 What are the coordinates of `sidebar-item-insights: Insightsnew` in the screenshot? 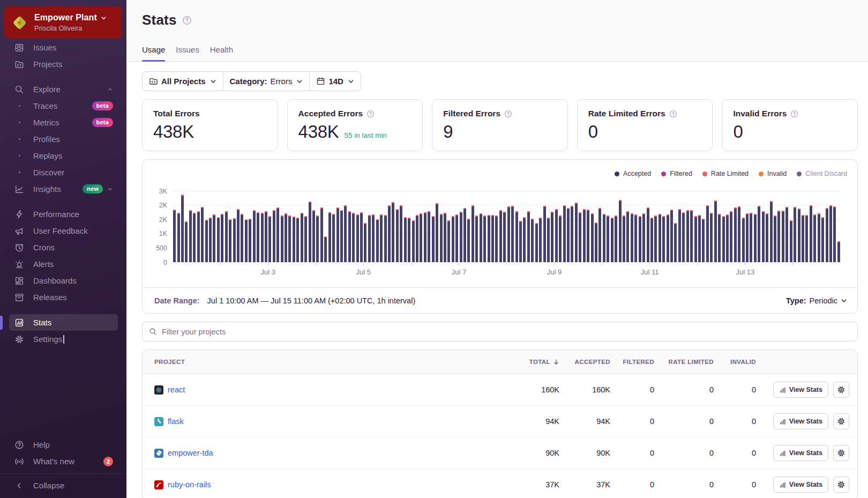 It's located at (63, 189).